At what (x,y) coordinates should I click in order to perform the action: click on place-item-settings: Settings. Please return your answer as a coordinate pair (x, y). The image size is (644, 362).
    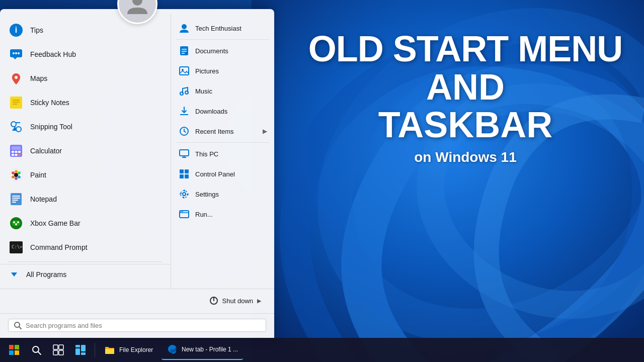
    Looking at the image, I should click on (222, 194).